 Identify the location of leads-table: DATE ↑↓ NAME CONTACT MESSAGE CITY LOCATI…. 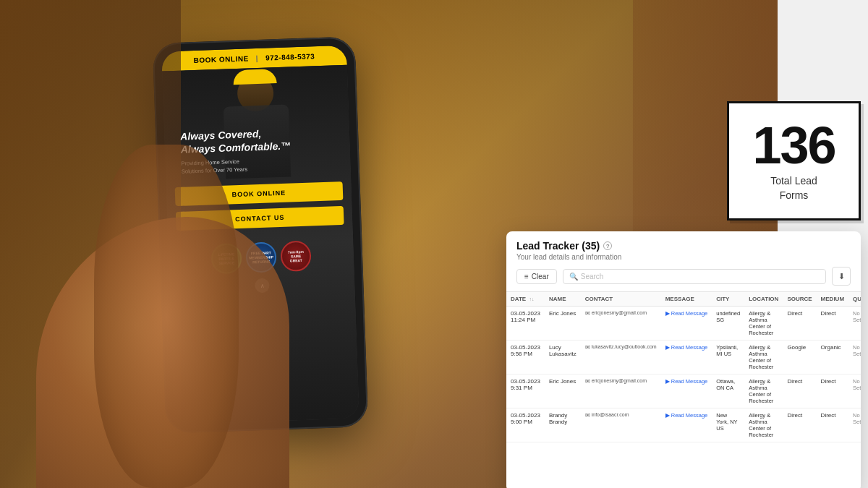
(684, 367).